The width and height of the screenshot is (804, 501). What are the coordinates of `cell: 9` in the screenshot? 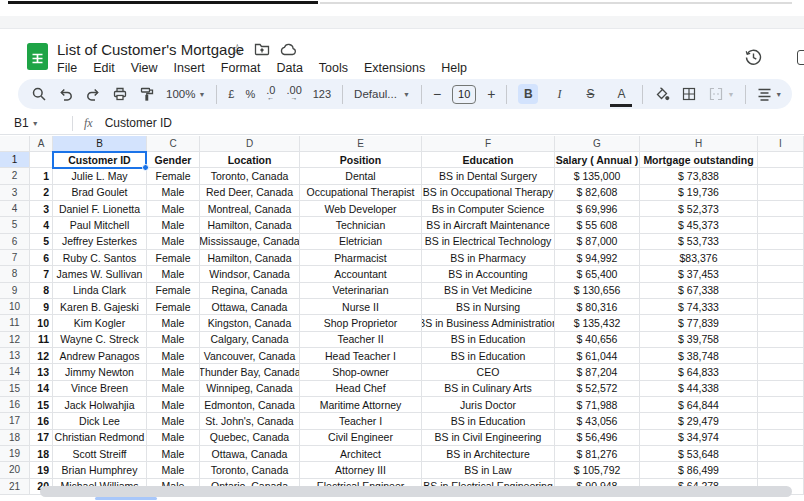 It's located at (42, 307).